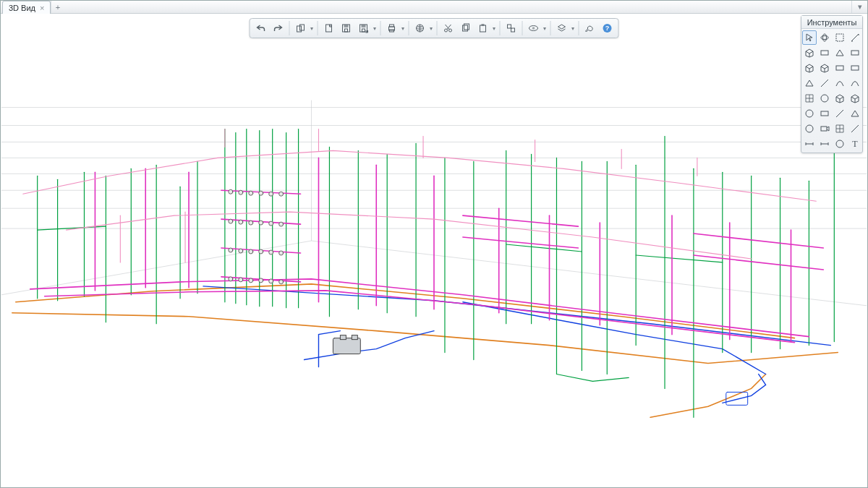 This screenshot has width=868, height=488. I want to click on marquee-icon, so click(840, 38).